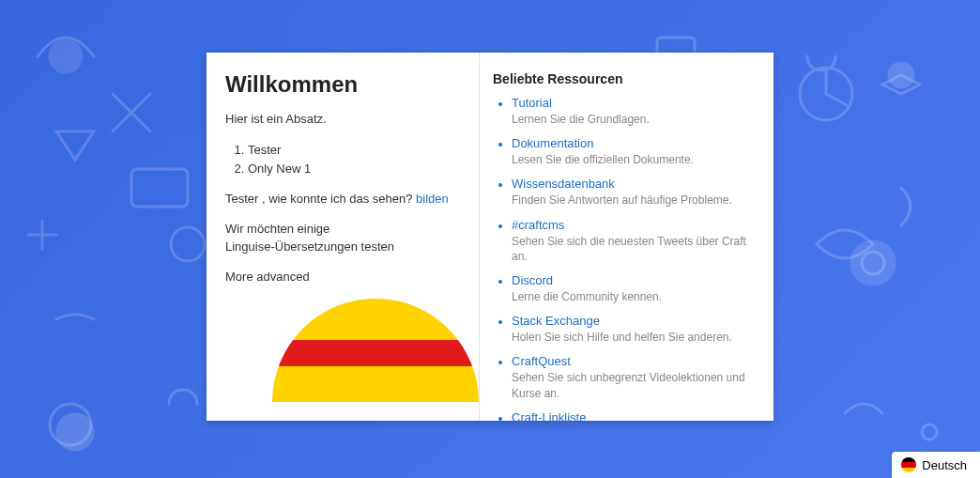  I want to click on resource-link: Wissensdatenbank, so click(633, 184).